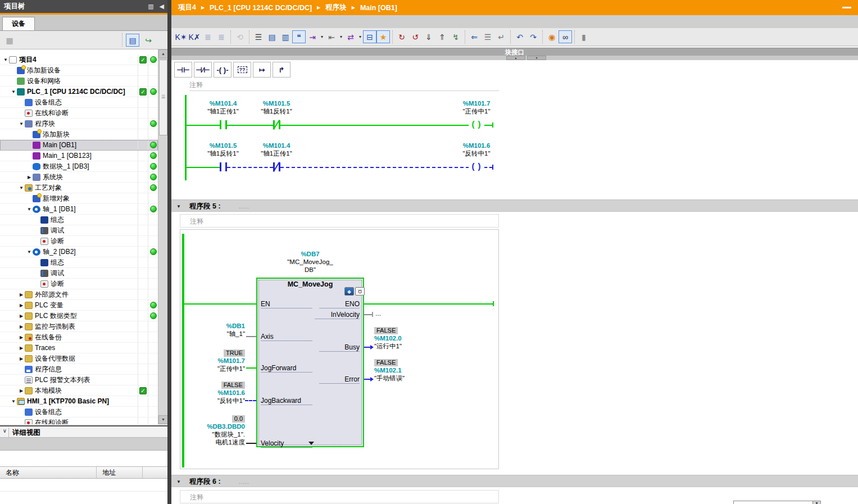 The width and height of the screenshot is (858, 504). What do you see at coordinates (214, 393) in the screenshot?
I see `jogbackward-operand: FALSE %M101.6 "反转中1"` at bounding box center [214, 393].